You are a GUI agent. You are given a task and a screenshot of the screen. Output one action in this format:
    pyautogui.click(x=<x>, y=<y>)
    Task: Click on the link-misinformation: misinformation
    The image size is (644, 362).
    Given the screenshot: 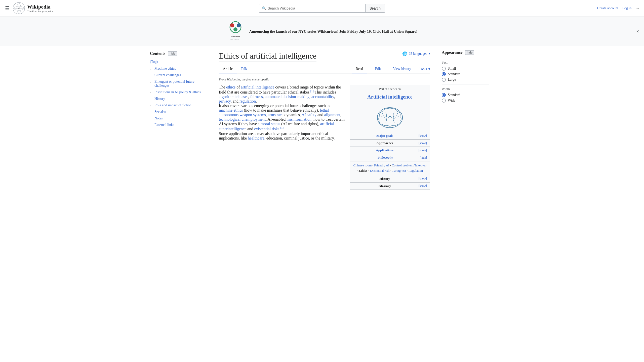 What is the action you would take?
    pyautogui.click(x=299, y=119)
    